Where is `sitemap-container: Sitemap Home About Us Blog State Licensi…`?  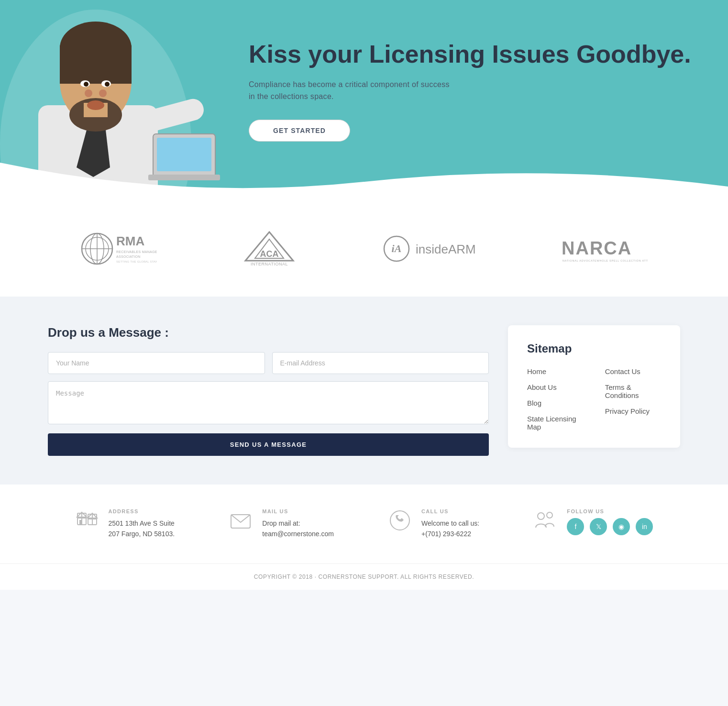
sitemap-container: Sitemap Home About Us Blog State Licensi… is located at coordinates (594, 386).